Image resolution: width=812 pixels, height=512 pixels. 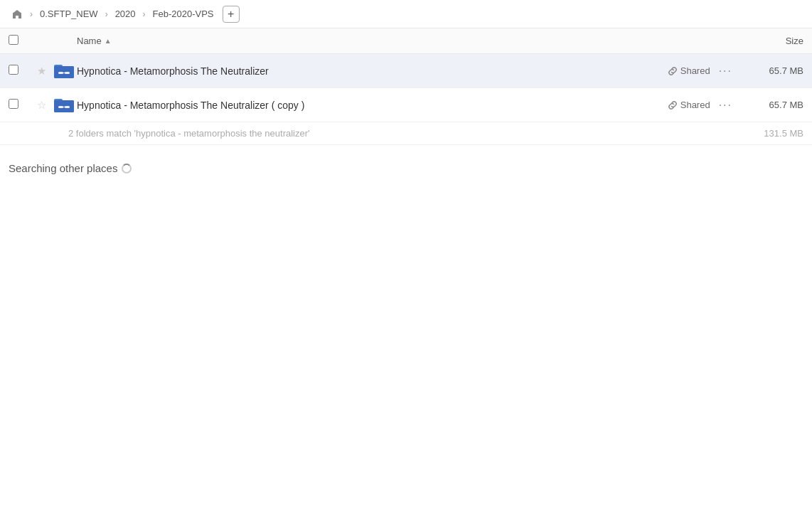 I want to click on row1-more-button: ···, so click(x=725, y=71).